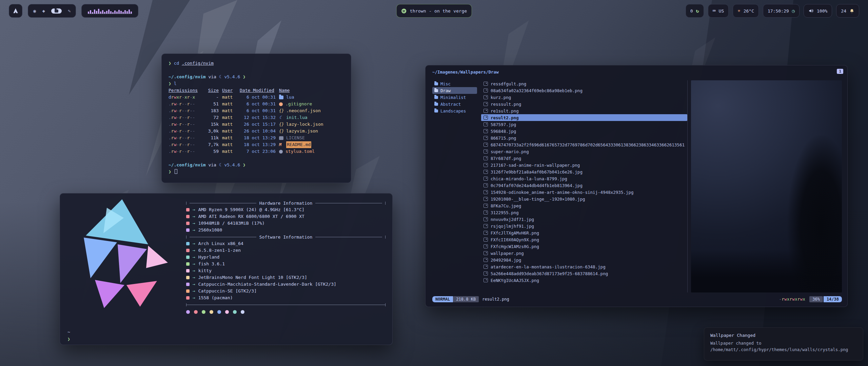 The width and height of the screenshot is (868, 366). Describe the element at coordinates (536, 91) in the screenshot. I see `file-name: 08a634fa02a32364f69ebc86a98eb1eb.png` at that location.